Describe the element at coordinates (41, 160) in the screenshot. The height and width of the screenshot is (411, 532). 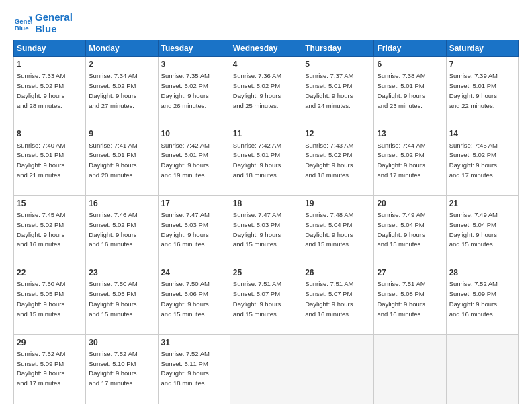
I see `day-info: Sunrise: 7:40 AMSunset: 5:01 PMDaylight:…` at that location.